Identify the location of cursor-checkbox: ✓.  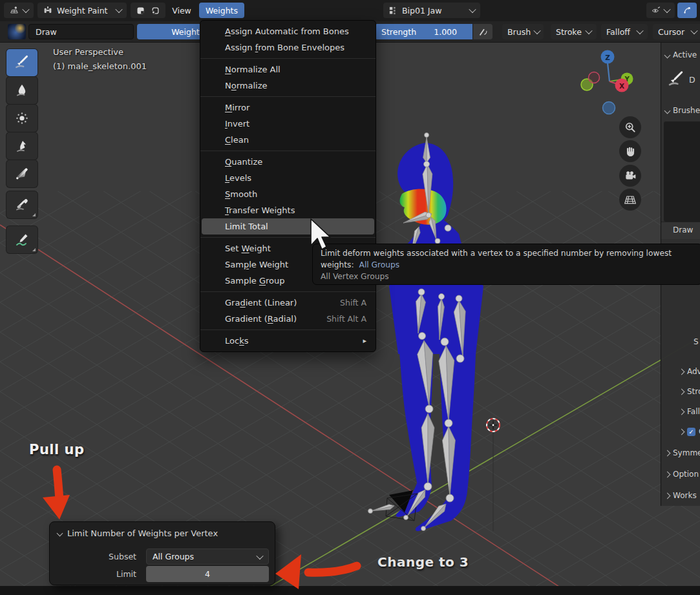
(692, 432).